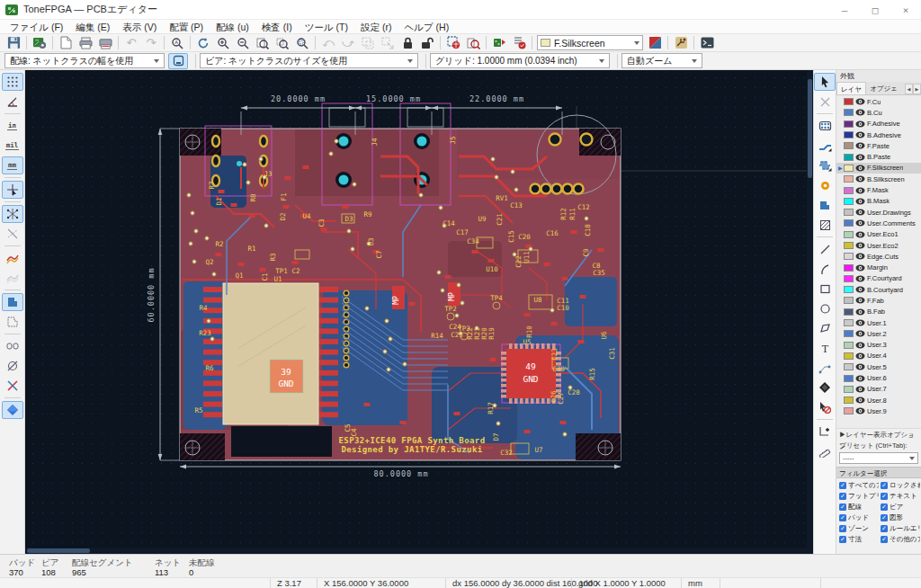 The width and height of the screenshot is (921, 588). What do you see at coordinates (825, 388) in the screenshot?
I see `add-dimension-icon` at bounding box center [825, 388].